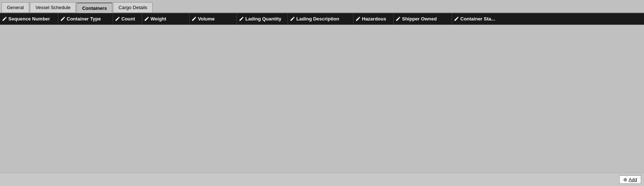  What do you see at coordinates (398, 19) in the screenshot?
I see `edit-icon-shipper-owned` at bounding box center [398, 19].